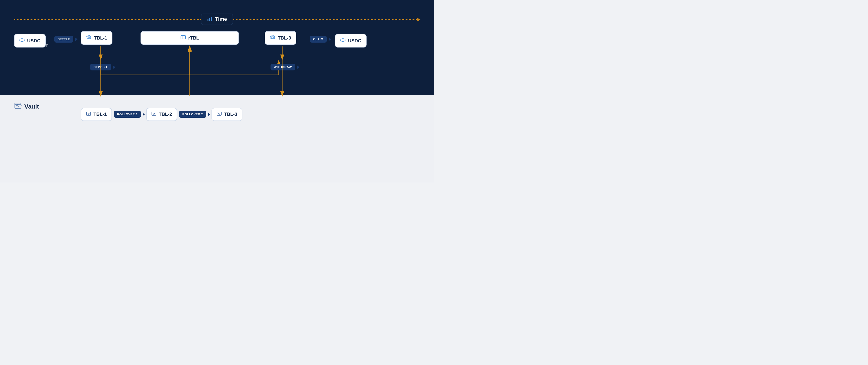  Describe the element at coordinates (26, 106) in the screenshot. I see `vault-label-group: Vault` at that location.